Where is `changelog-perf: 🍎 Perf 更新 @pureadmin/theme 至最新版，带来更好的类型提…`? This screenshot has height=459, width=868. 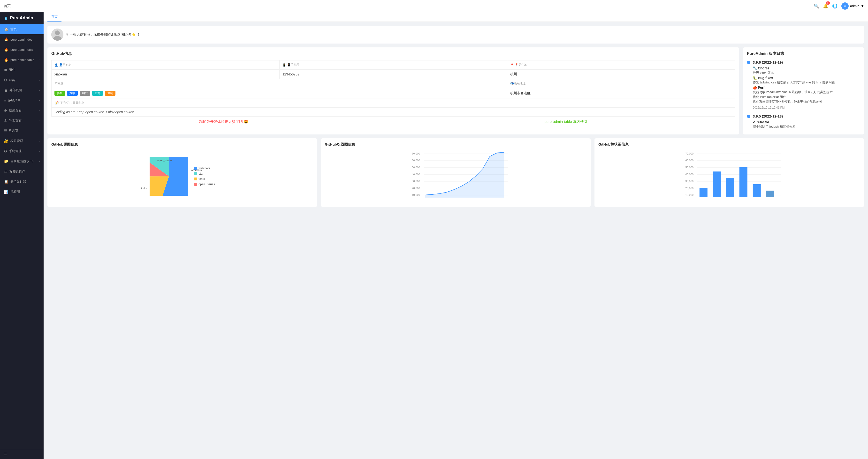
changelog-perf: 🍎 Perf 更新 @pureadmin/theme 至最新版，带来更好的类型提… is located at coordinates (807, 95).